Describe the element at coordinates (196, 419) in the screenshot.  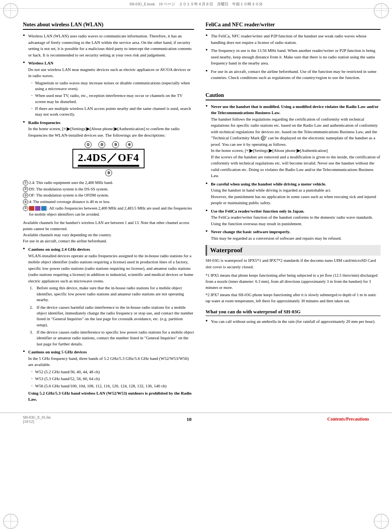
I see `footer-bar: SH-03G_E_01.fm [10/12] 10 Contents/Preca…` at that location.